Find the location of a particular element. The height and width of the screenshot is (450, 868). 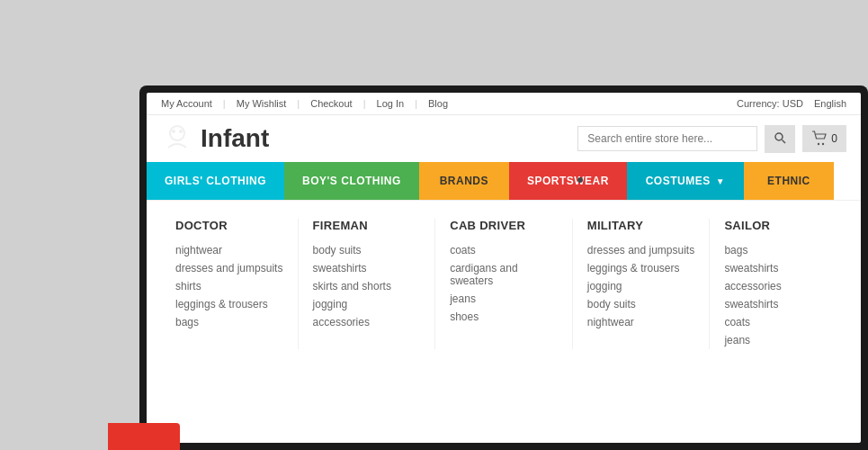

checkout-link: Checkout is located at coordinates (331, 104).